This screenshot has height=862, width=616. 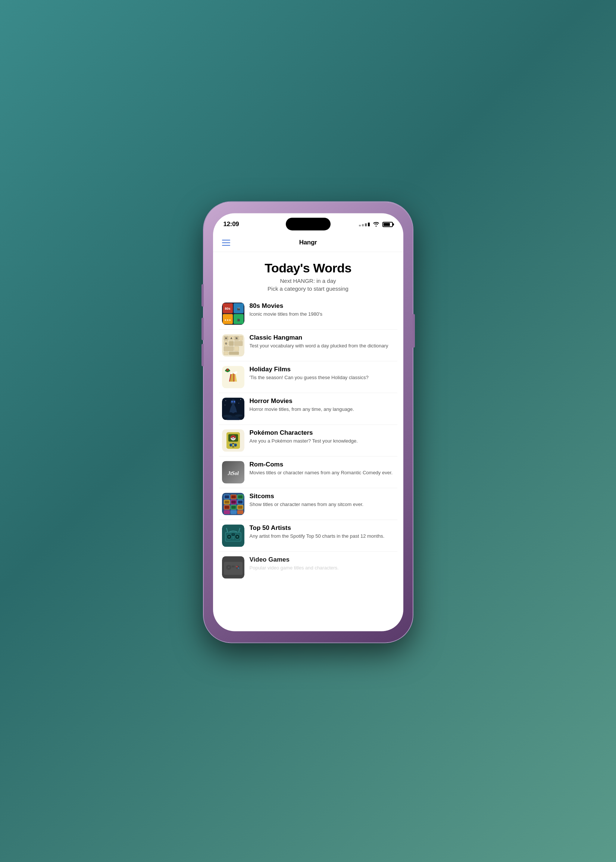 I want to click on category-name-rom-coms: Rom-Coms, so click(x=322, y=464).